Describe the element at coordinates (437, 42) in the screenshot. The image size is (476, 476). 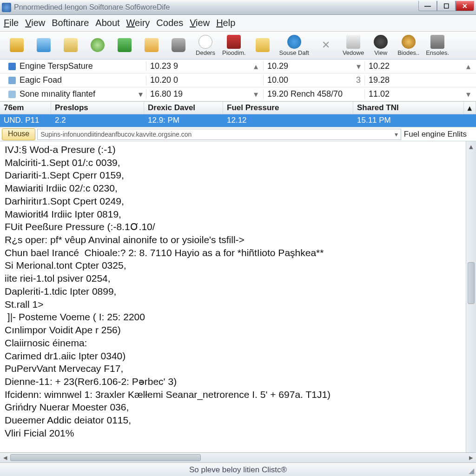
I see `cube-icon` at that location.